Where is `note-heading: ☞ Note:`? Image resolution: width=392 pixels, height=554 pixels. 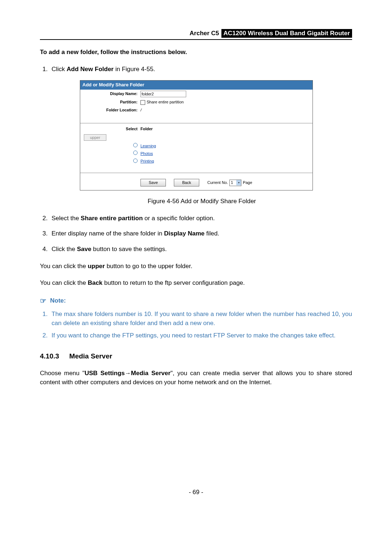 note-heading: ☞ Note: is located at coordinates (196, 301).